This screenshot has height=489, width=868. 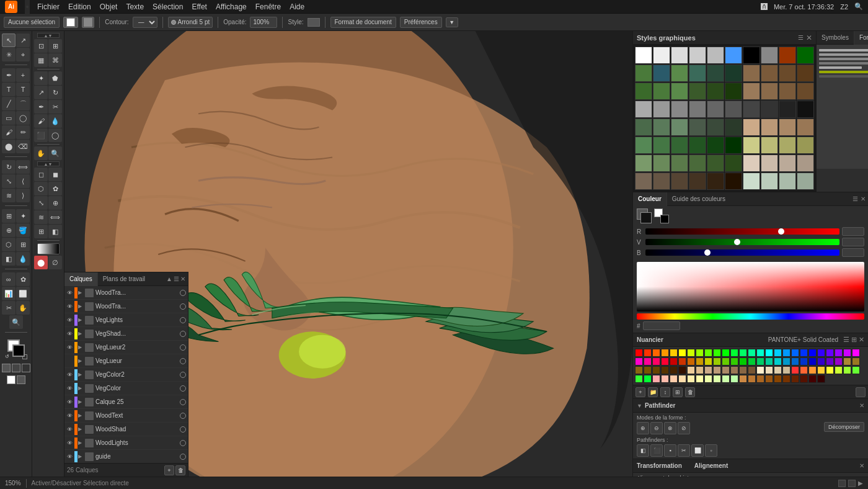 What do you see at coordinates (640, 392) in the screenshot?
I see `nuancier-add-btn: +` at bounding box center [640, 392].